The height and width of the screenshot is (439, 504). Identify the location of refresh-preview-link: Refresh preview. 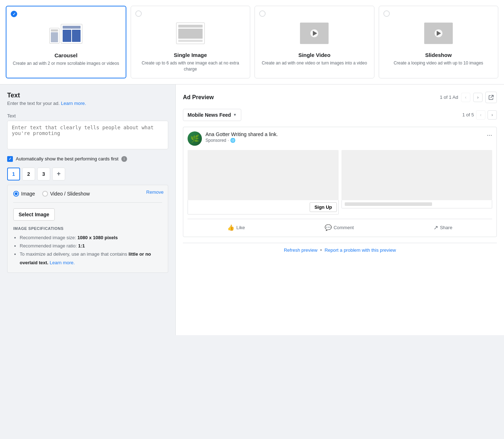
(301, 250).